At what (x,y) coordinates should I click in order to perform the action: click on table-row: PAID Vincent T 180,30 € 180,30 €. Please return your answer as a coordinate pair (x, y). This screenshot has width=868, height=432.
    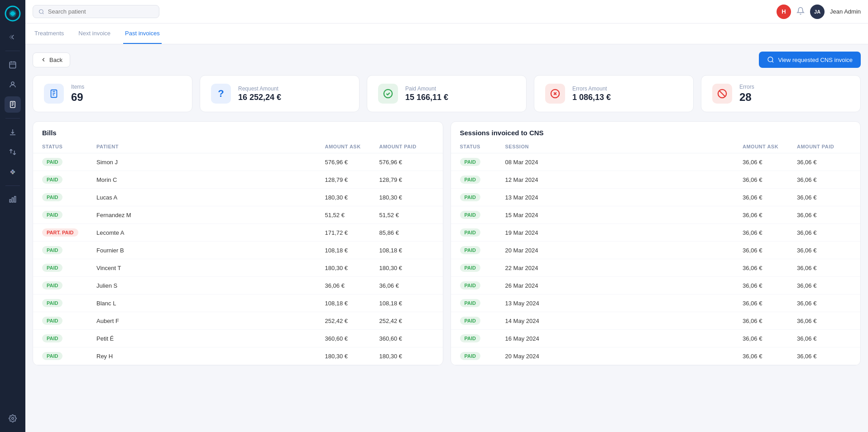
    Looking at the image, I should click on (238, 268).